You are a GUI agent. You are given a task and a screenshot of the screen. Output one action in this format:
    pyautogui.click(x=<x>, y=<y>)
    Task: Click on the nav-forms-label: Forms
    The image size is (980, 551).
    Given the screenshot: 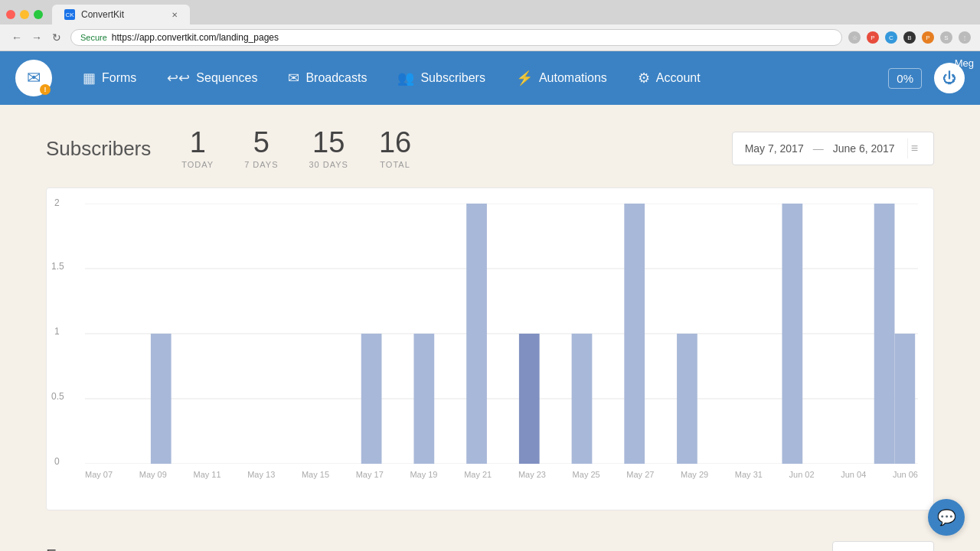 What is the action you would take?
    pyautogui.click(x=119, y=78)
    